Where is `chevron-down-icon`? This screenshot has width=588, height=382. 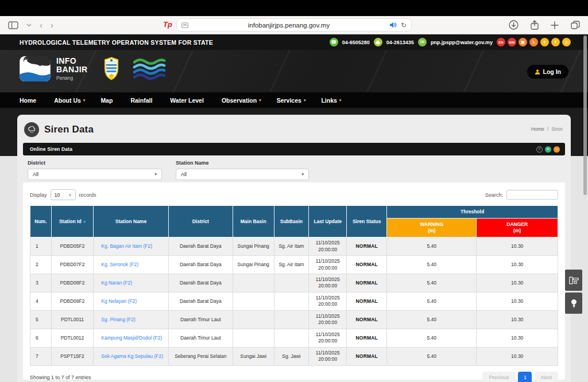
chevron-down-icon is located at coordinates (29, 25).